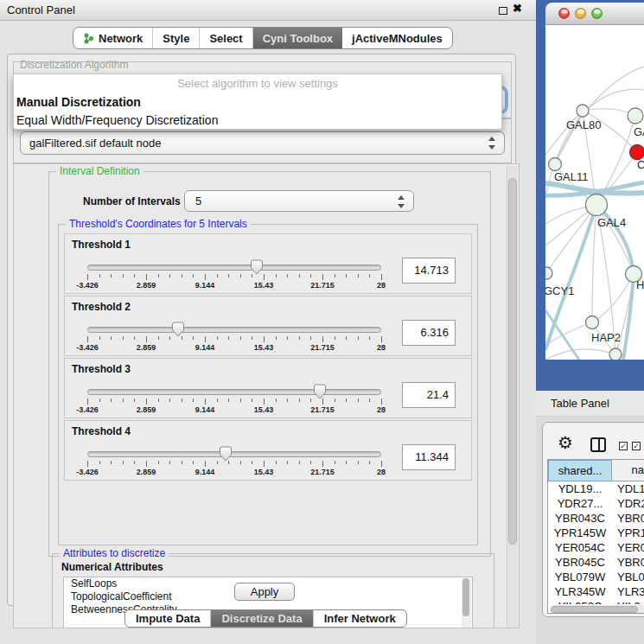  What do you see at coordinates (628, 548) in the screenshot?
I see `cell: YER0` at bounding box center [628, 548].